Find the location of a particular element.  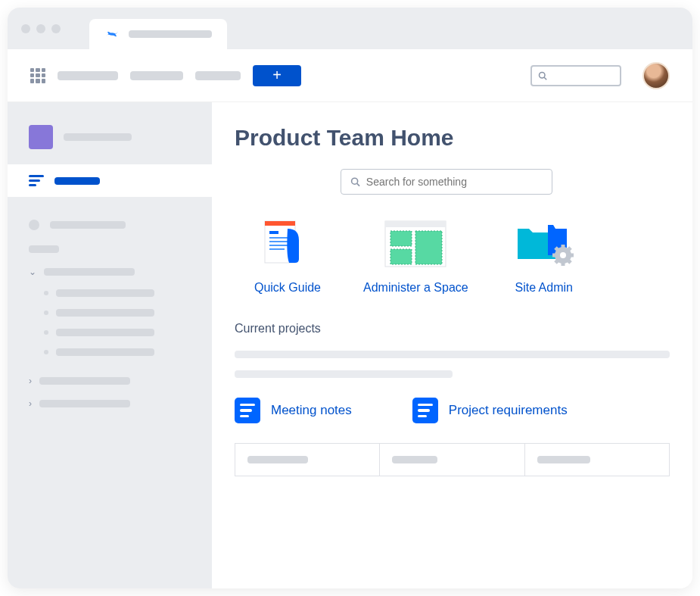

card-label: Site Admin is located at coordinates (543, 288).